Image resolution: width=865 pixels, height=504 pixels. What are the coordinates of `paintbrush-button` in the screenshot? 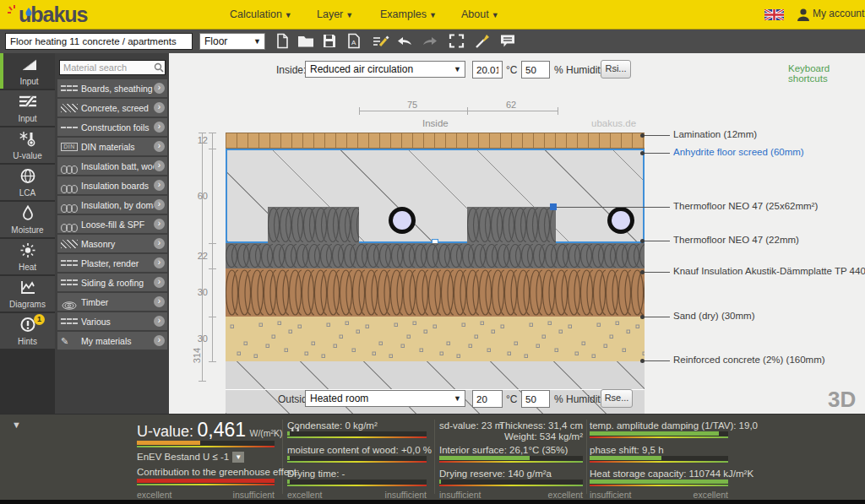 It's located at (484, 41).